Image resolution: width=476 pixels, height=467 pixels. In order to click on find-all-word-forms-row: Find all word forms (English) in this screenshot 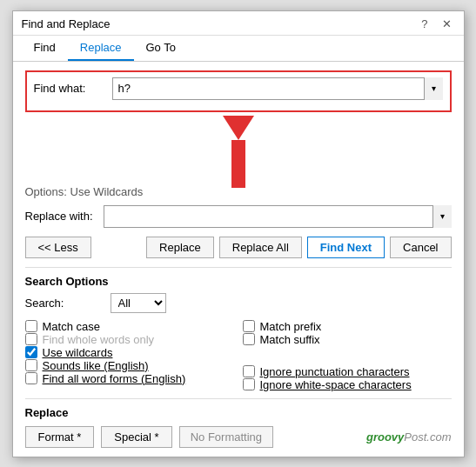, I will do `click(130, 379)`.